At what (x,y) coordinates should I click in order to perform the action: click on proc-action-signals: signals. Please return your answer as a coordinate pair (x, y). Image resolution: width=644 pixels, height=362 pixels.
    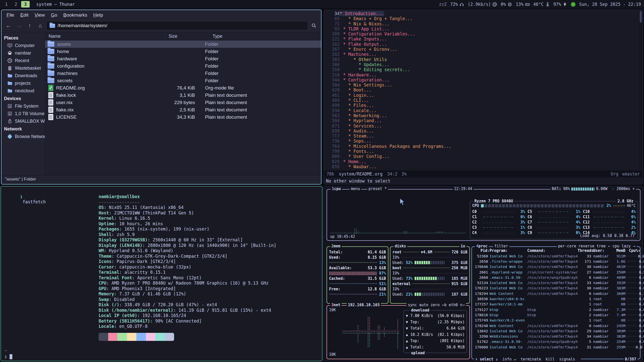
    Looking at the image, I should click on (567, 359).